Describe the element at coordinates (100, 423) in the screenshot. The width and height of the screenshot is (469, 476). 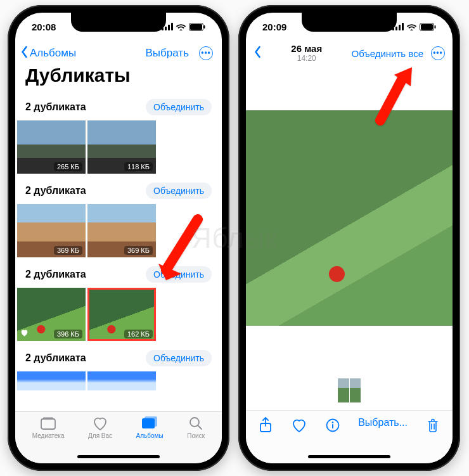
I see `for-you-icon` at that location.